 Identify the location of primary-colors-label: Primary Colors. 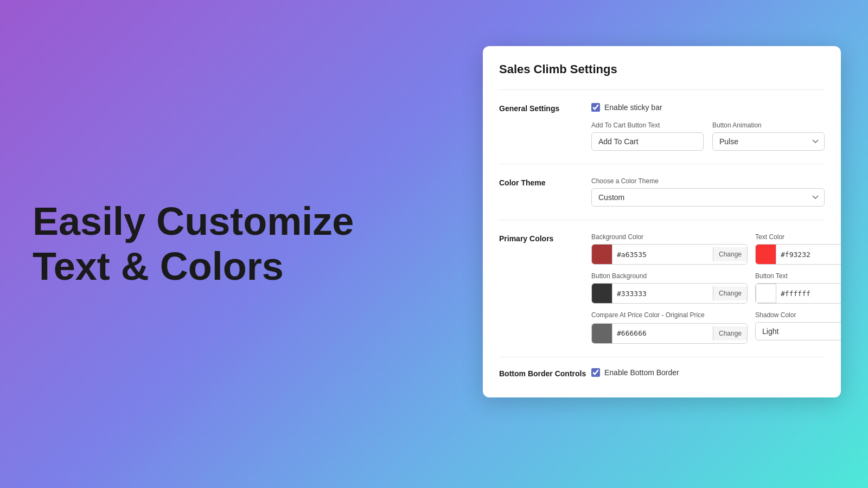
(545, 288).